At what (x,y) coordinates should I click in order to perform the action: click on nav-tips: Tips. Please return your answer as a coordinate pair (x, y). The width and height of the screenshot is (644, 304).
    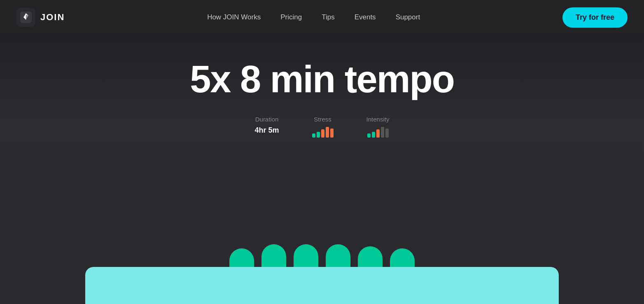
    Looking at the image, I should click on (328, 17).